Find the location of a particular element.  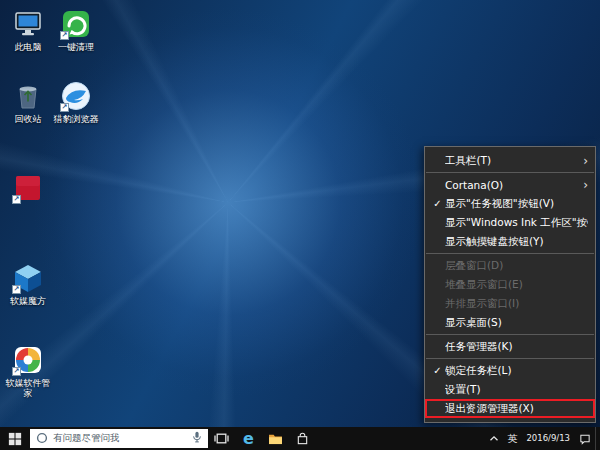

menu-item-show-windows-ink-button: 显示"Windows Ink 工作区"按钮(W) is located at coordinates (510, 222).